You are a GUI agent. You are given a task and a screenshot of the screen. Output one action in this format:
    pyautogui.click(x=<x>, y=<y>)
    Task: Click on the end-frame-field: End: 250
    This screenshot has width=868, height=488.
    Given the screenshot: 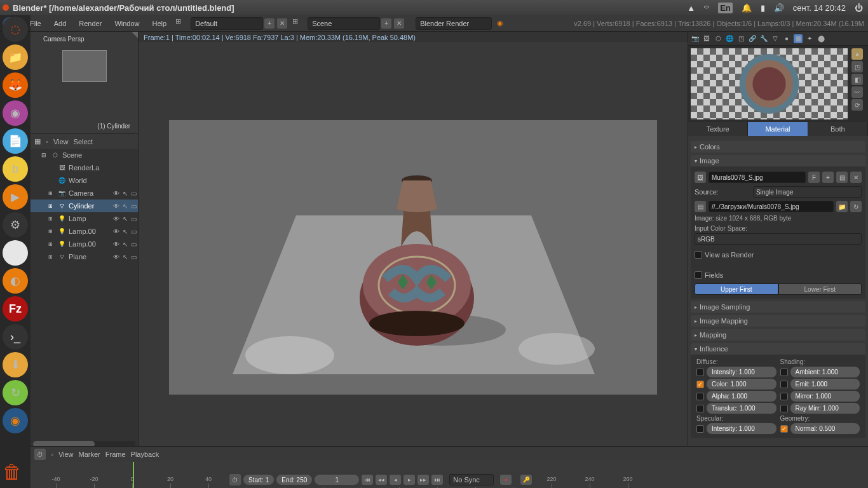 What is the action you would take?
    pyautogui.click(x=294, y=480)
    